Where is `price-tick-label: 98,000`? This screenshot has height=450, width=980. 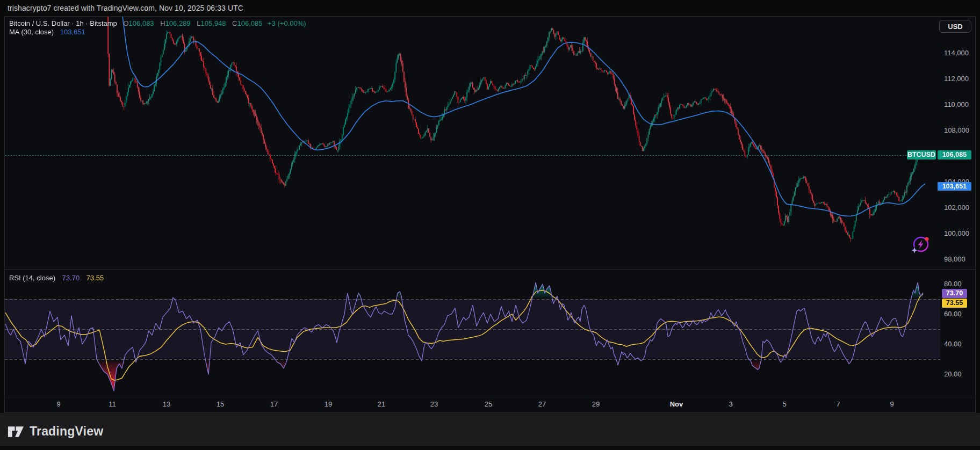 price-tick-label: 98,000 is located at coordinates (955, 259).